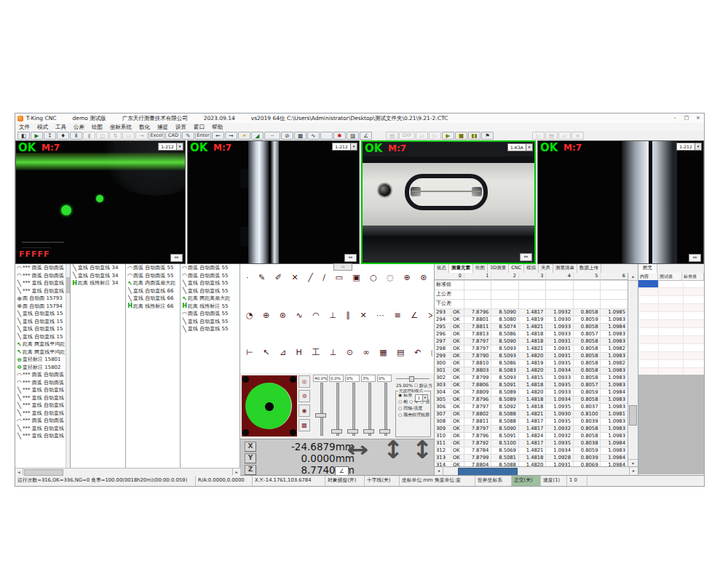  What do you see at coordinates (128, 471) in the screenshot?
I see `list-horizontal-scrollbar: ◂ ▸` at bounding box center [128, 471].